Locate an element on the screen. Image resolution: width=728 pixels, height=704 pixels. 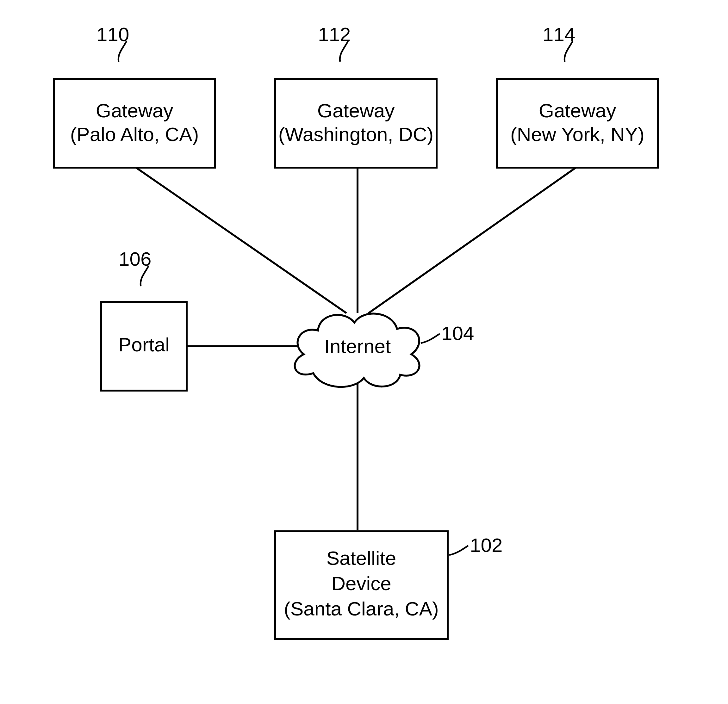
gateway-washington: Gateway (Washington, DC) 112 is located at coordinates (356, 95).